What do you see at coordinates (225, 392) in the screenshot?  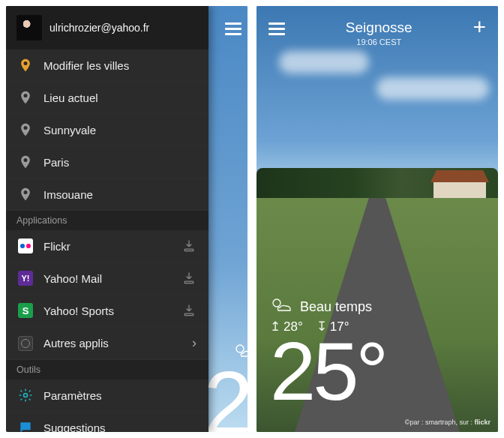 I see `peek-temperature: 2` at bounding box center [225, 392].